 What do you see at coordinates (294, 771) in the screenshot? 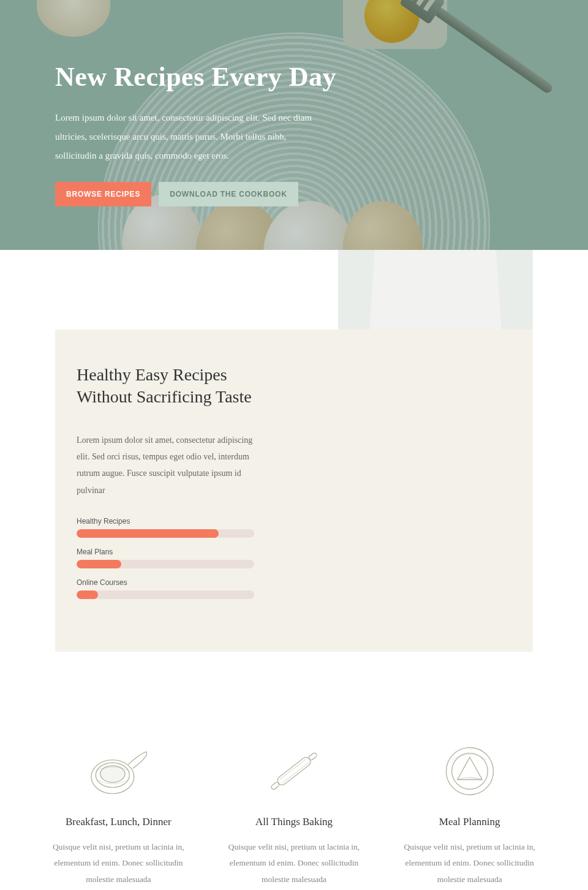
I see `rolling-pin-icon` at bounding box center [294, 771].